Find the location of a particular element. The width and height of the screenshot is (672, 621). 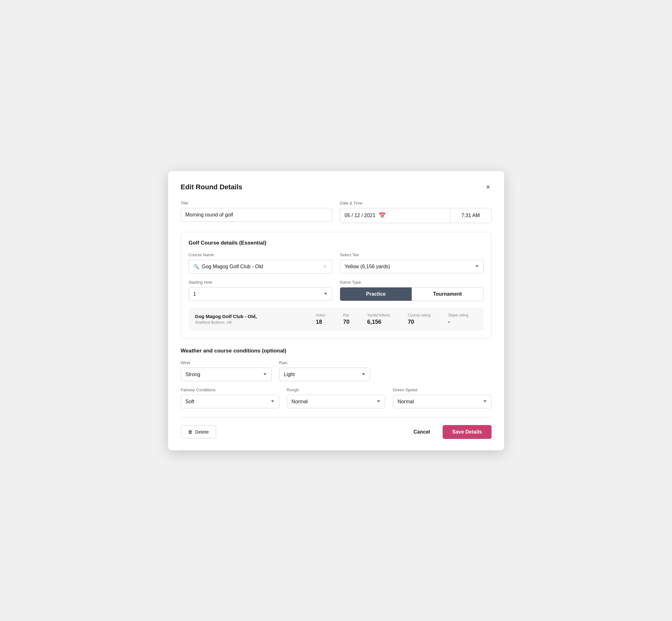

select-tee-wrapper: Yellow (6,156 yards) White Red Blue is located at coordinates (412, 266).